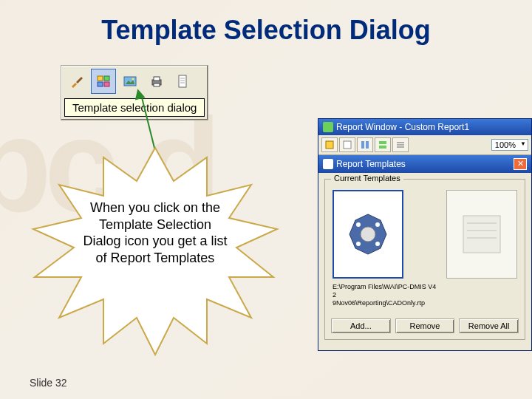  I want to click on add-button: Add..., so click(361, 326).